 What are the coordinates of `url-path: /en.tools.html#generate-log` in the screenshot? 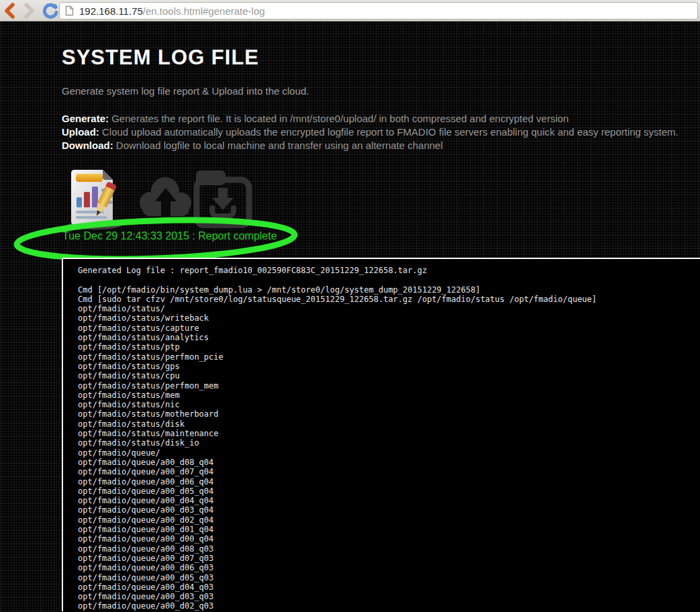 It's located at (204, 11).